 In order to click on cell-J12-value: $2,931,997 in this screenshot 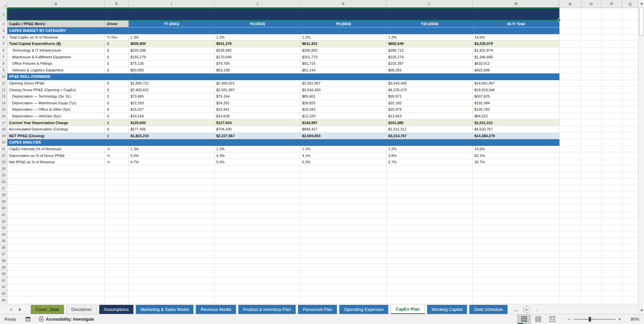, I will do `click(257, 90)`.